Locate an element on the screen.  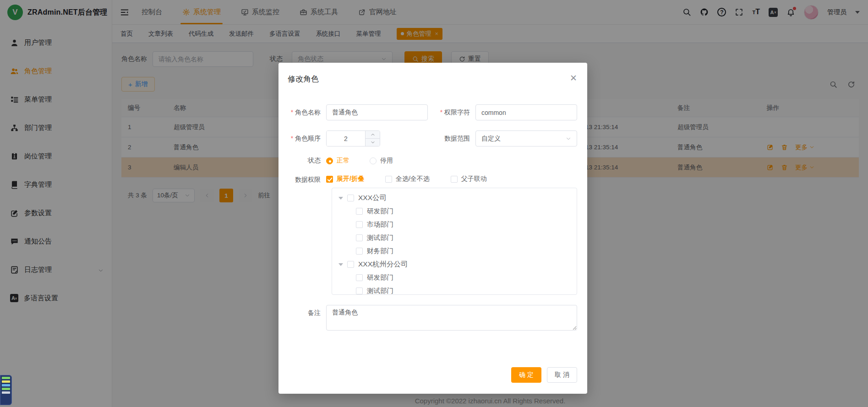
remark-textarea: 普通角色 is located at coordinates (452, 318).